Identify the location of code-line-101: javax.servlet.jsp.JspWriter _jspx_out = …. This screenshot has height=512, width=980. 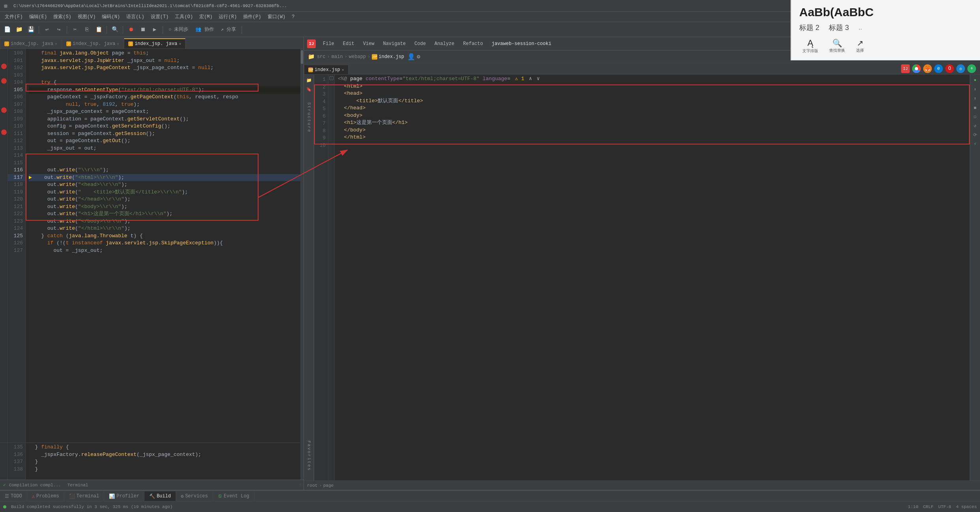
(165, 61).